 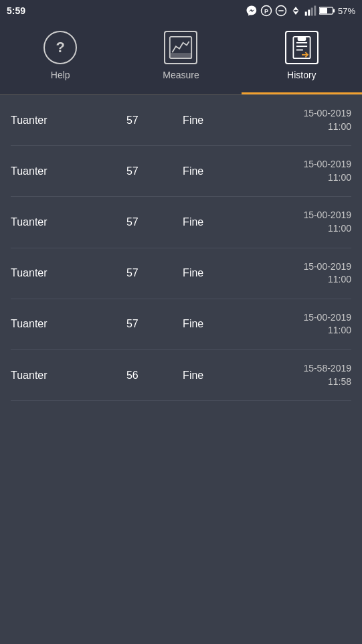 What do you see at coordinates (302, 48) in the screenshot?
I see `history-icon` at bounding box center [302, 48].